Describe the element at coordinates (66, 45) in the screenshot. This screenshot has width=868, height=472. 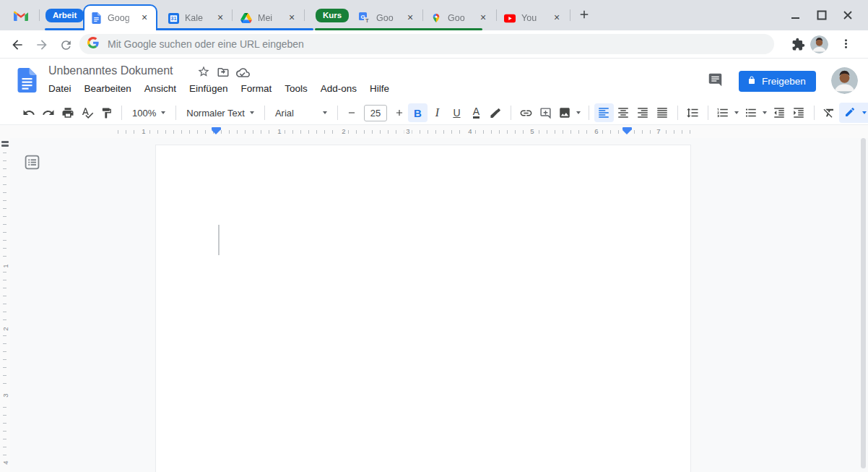
I see `reload-button` at that location.